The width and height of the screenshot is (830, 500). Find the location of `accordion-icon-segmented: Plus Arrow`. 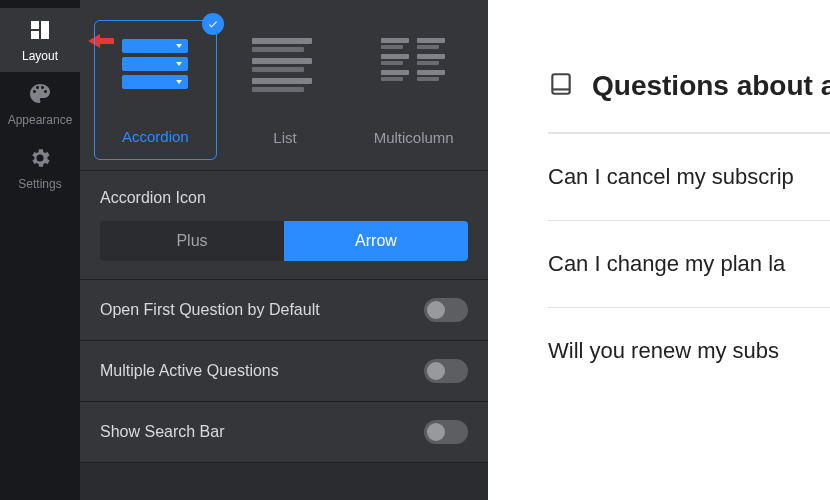

accordion-icon-segmented: Plus Arrow is located at coordinates (284, 241).